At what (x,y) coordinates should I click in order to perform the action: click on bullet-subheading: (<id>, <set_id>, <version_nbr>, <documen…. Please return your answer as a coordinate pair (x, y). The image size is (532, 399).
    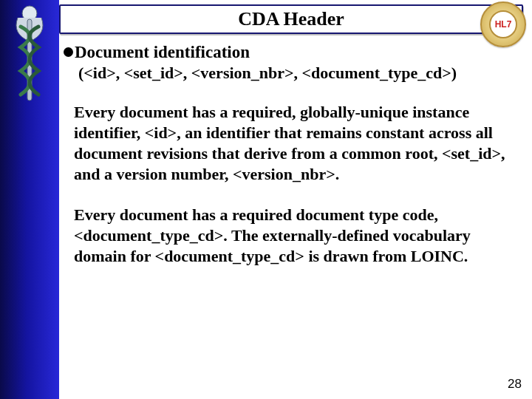
    Looking at the image, I should click on (300, 73).